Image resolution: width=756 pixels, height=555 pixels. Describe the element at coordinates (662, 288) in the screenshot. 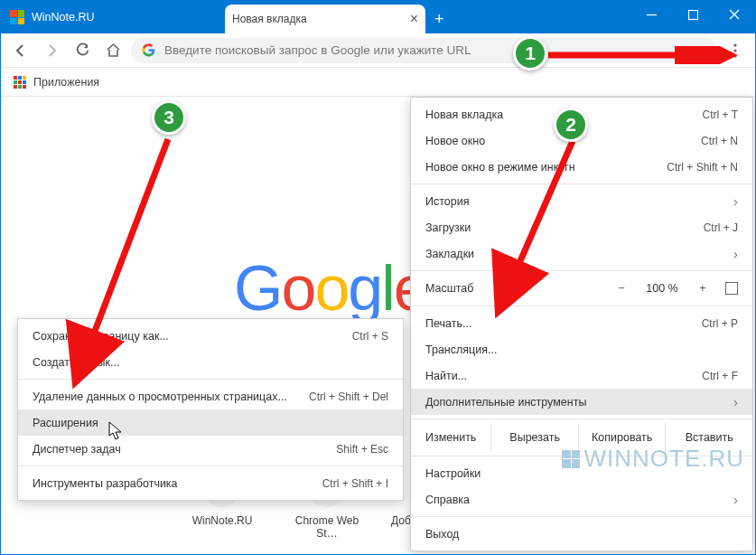

I see `zoom-percent: 100 %` at that location.